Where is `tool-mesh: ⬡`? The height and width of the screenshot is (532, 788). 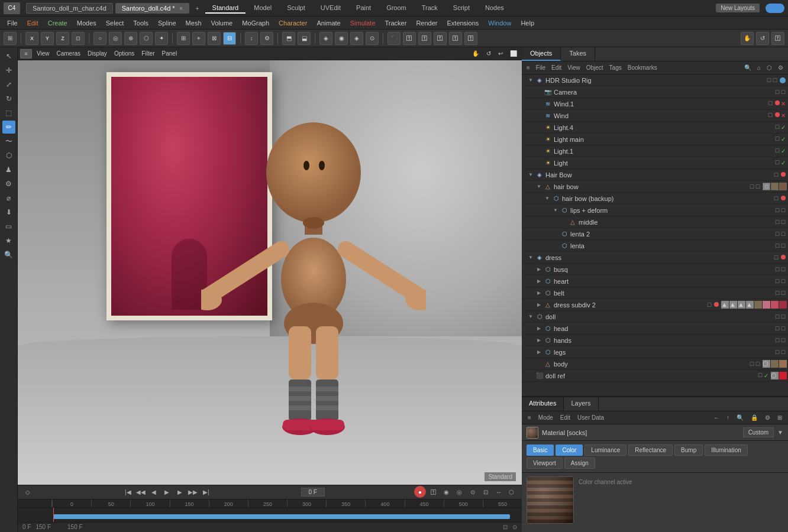 tool-mesh: ⬡ is located at coordinates (9, 155).